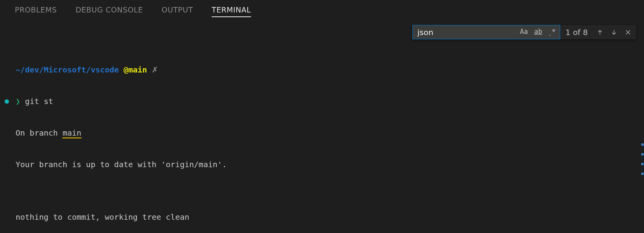  What do you see at coordinates (330, 217) in the screenshot?
I see `output-text: nothing to commit, working tree clean` at bounding box center [330, 217].